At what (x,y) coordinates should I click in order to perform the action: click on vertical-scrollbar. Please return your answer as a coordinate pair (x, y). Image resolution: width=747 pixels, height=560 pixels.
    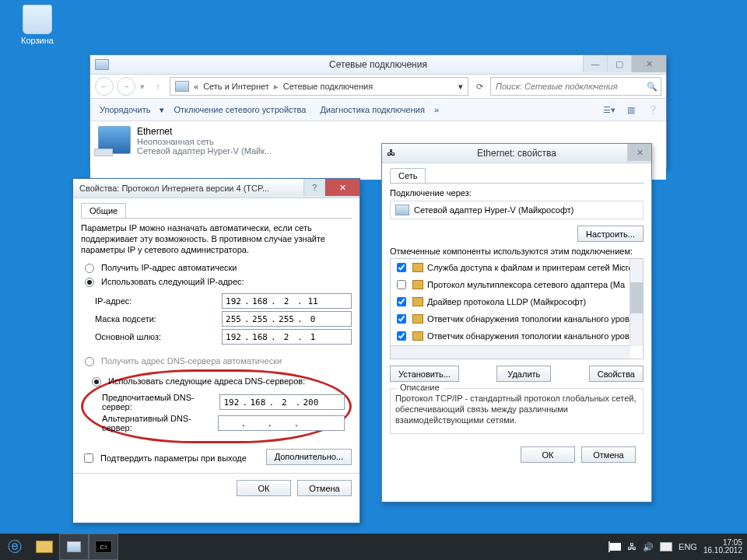
    Looking at the image, I should click on (637, 303).